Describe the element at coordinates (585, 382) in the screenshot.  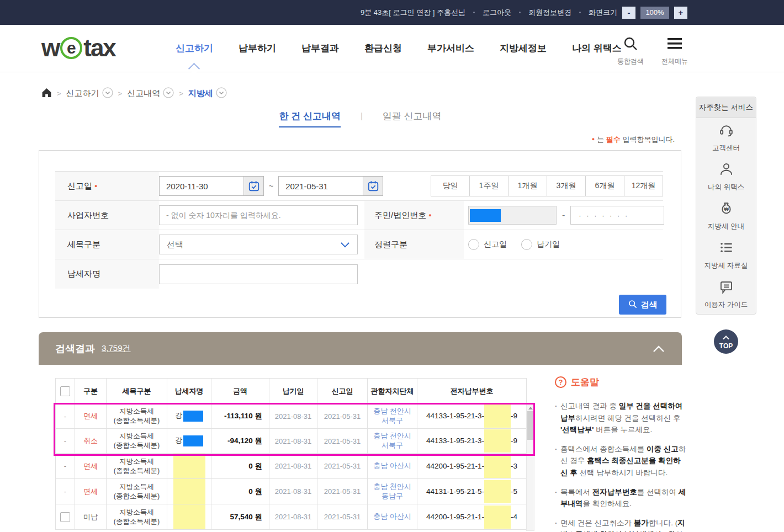
I see `help-title: 도움말` at that location.